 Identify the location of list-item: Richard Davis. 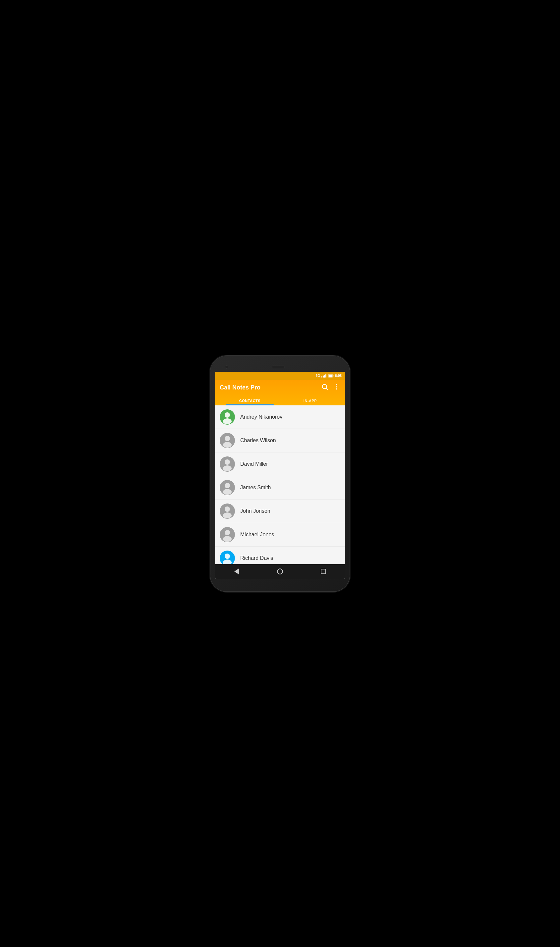
(280, 556).